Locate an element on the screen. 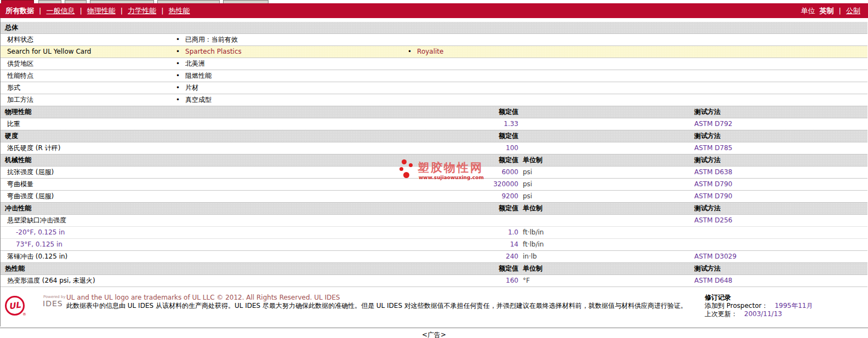  row-value-group: •北美洲 is located at coordinates (191, 64).